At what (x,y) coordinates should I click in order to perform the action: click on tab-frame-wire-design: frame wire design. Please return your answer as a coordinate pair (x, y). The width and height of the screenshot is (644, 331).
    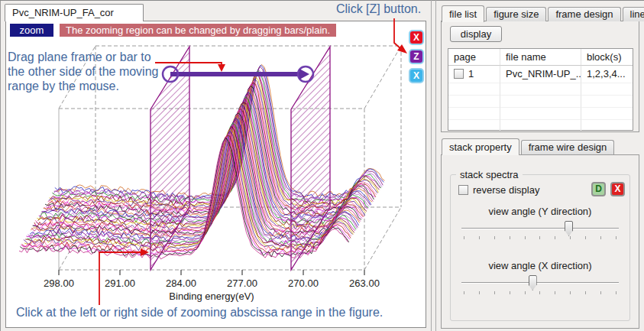
    Looking at the image, I should click on (568, 147).